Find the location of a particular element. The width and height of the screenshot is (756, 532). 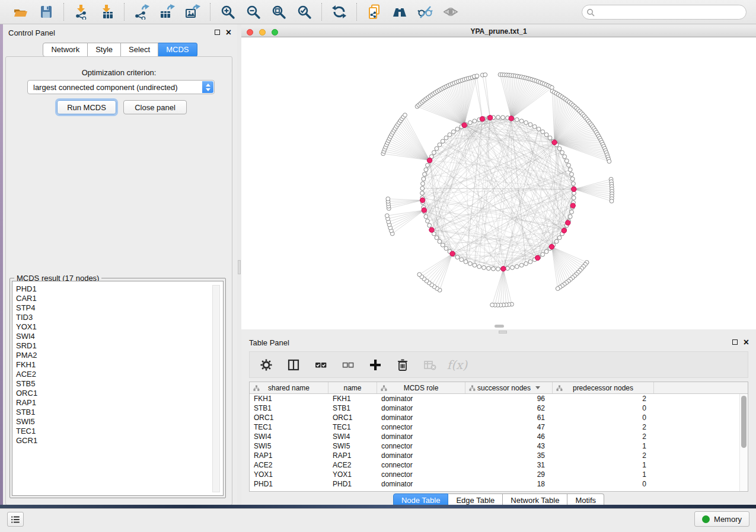

add-column-icon is located at coordinates (375, 365).